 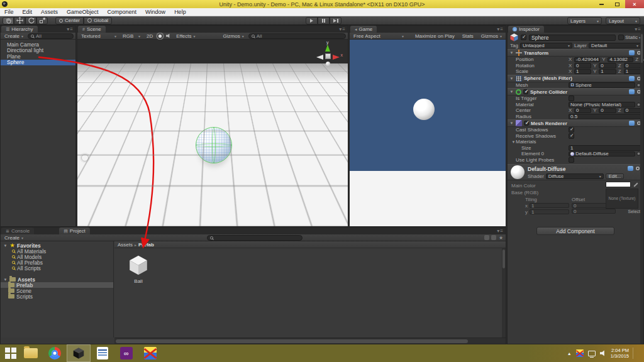 What do you see at coordinates (435, 36) in the screenshot?
I see `maximize-on-play-toggle: Maximize on Play` at bounding box center [435, 36].